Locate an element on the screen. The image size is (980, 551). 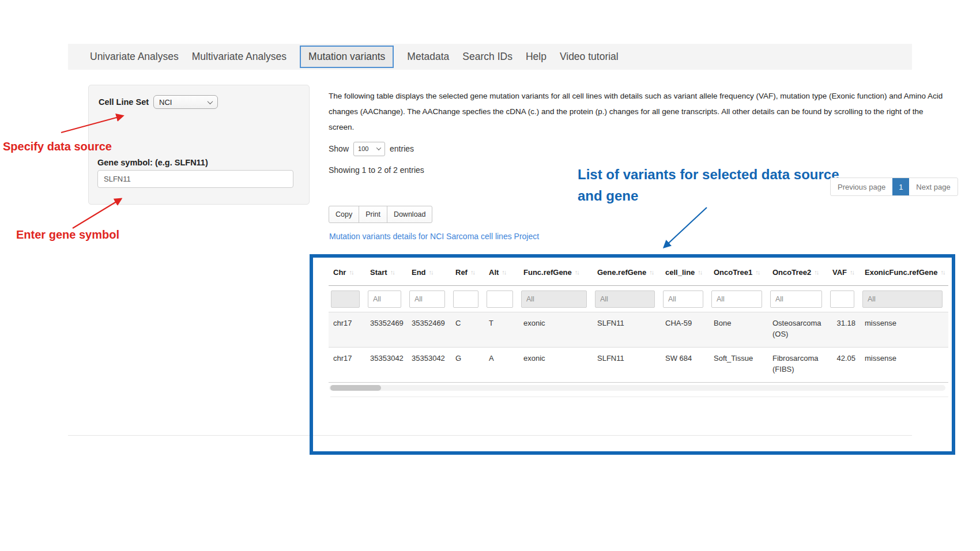
pagination: Previous page 1 Next page is located at coordinates (894, 187).